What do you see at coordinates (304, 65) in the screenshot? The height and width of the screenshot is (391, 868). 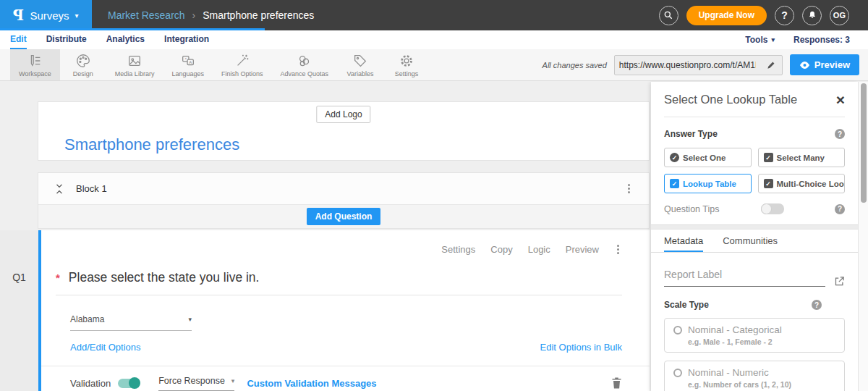 I see `toolbar-advance-quotas: Advance Quotas` at bounding box center [304, 65].